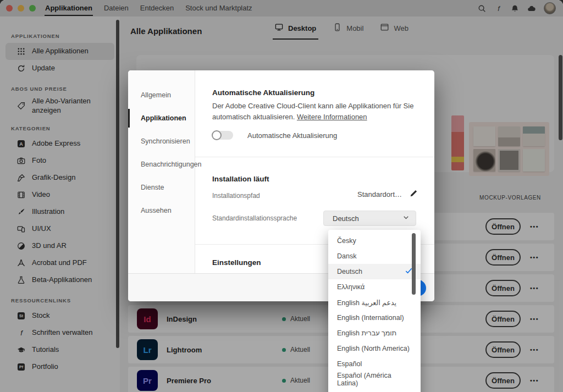 The height and width of the screenshot is (392, 563). Describe the element at coordinates (223, 135) in the screenshot. I see `auto-update-toggle` at that location.